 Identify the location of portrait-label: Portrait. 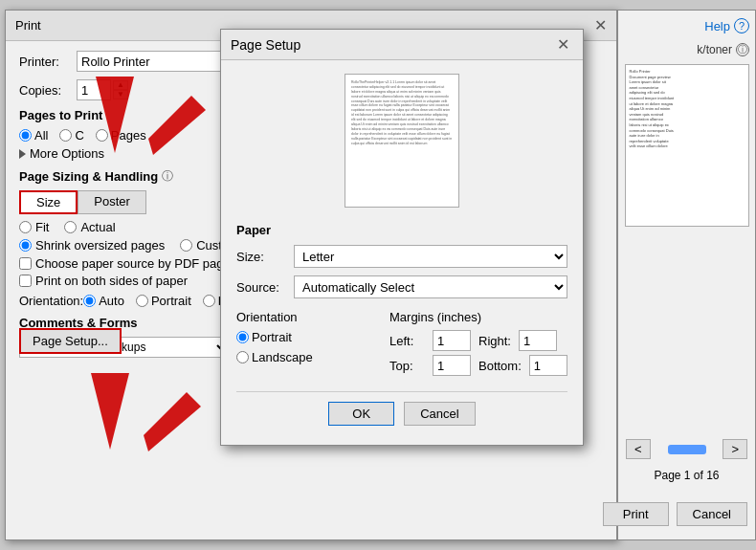
(272, 337).